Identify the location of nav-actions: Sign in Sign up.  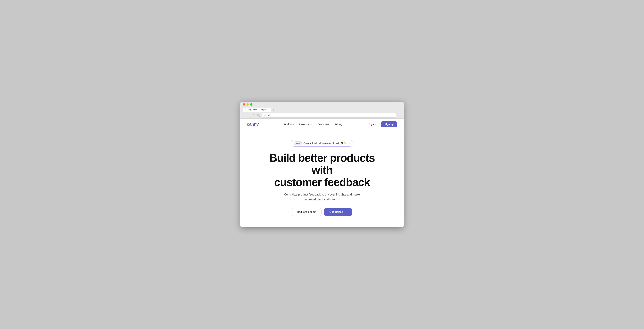
(382, 124).